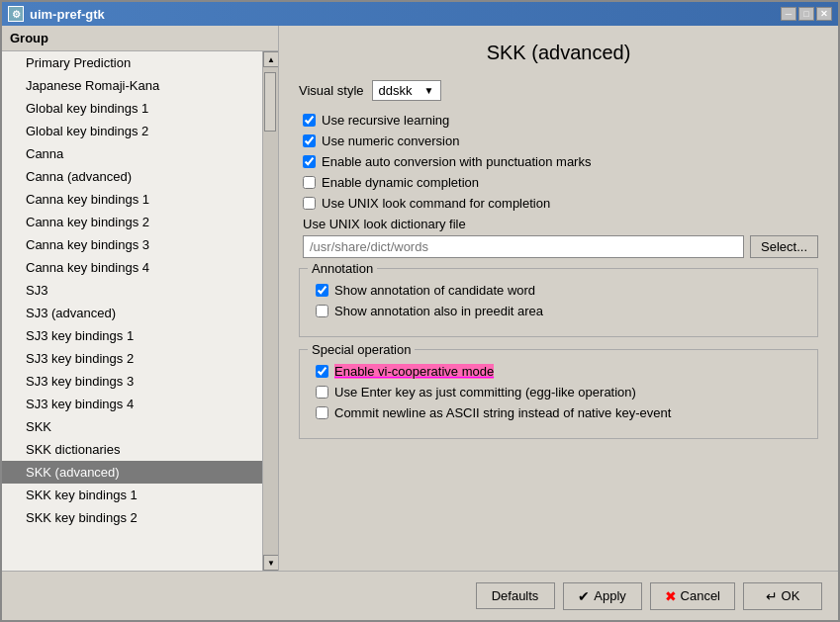 The image size is (840, 622). What do you see at coordinates (558, 182) in the screenshot?
I see `checkbox-row-cb4: Enable dynamic completion` at bounding box center [558, 182].